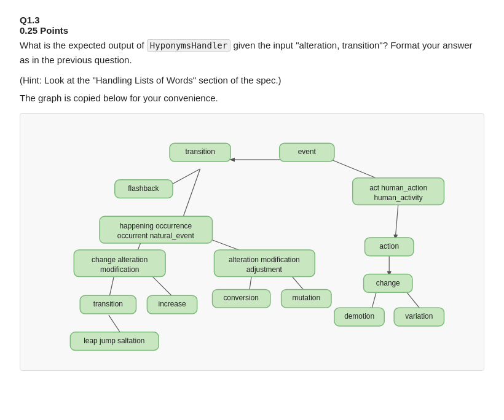  What do you see at coordinates (156, 226) in the screenshot?
I see `node-happening-label-1: happening occurrence` at bounding box center [156, 226].